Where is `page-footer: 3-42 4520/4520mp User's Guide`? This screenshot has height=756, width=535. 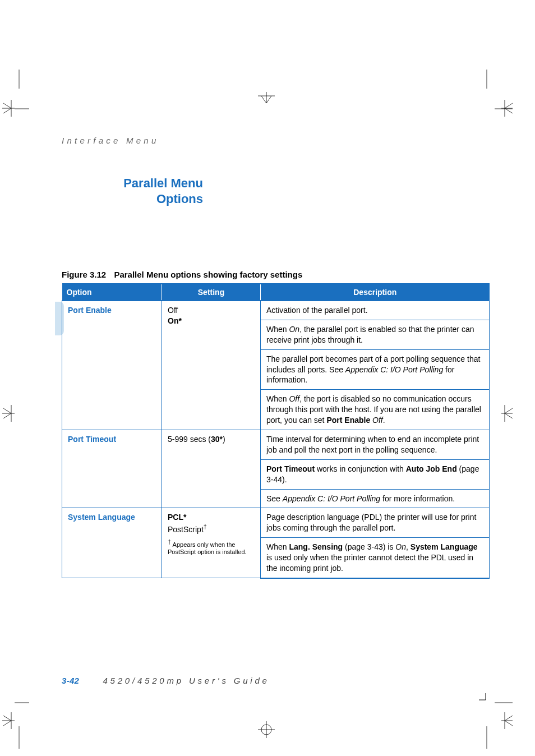 page-footer: 3-42 4520/4520mp User's Guide is located at coordinates (166, 681).